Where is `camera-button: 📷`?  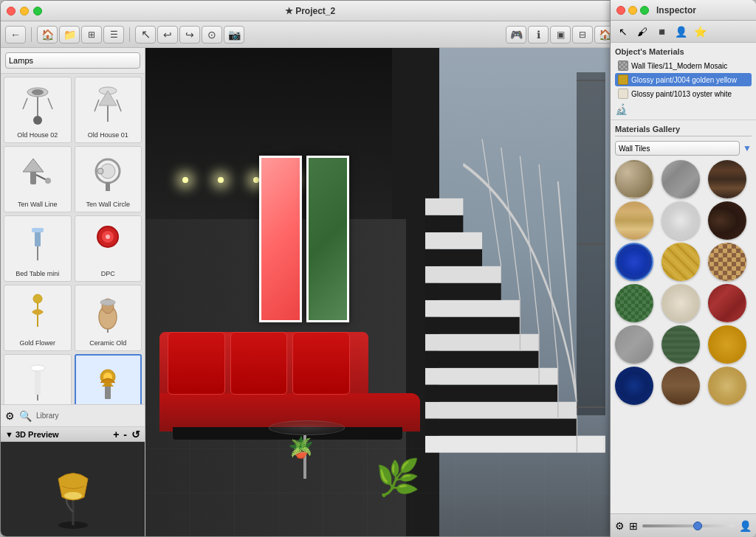
camera-button: 📷 is located at coordinates (234, 35).